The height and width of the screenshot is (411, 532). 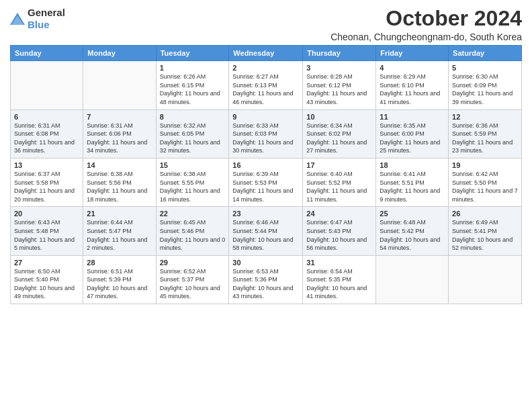 What do you see at coordinates (192, 134) in the screenshot?
I see `table-row: 8Sunrise: 6:32 AM Sunset: 6:05 PM Daylig…` at bounding box center [192, 134].